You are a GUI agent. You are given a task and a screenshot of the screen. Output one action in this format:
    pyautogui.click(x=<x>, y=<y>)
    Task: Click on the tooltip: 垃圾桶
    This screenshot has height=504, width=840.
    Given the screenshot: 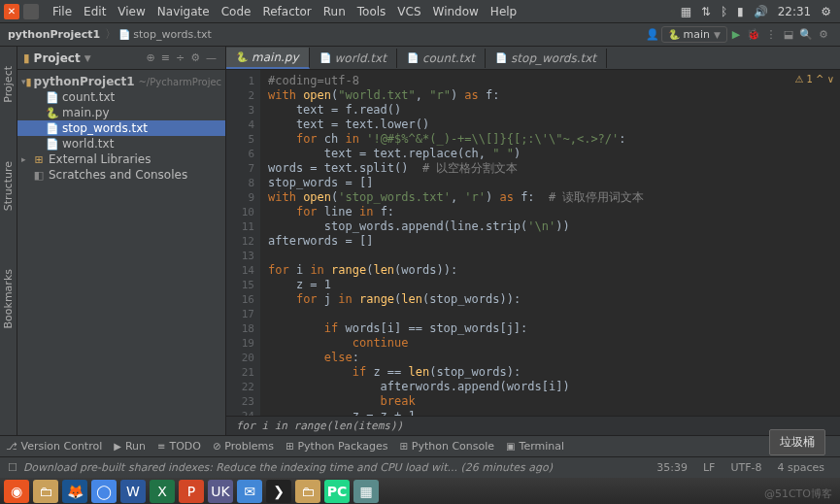 What is the action you would take?
    pyautogui.click(x=797, y=443)
    